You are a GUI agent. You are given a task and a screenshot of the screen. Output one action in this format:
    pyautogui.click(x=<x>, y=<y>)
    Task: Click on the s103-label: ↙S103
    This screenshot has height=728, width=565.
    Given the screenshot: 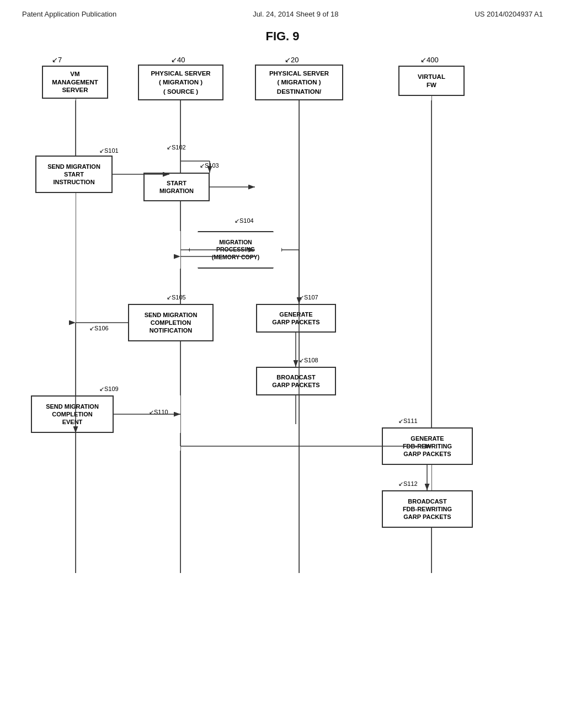 What is the action you would take?
    pyautogui.click(x=210, y=165)
    